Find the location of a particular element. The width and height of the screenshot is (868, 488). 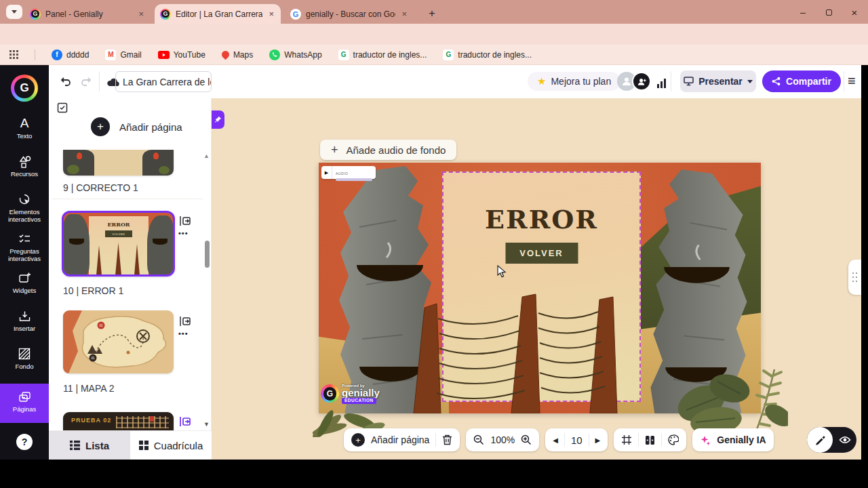

plus-icon: + is located at coordinates (100, 127).